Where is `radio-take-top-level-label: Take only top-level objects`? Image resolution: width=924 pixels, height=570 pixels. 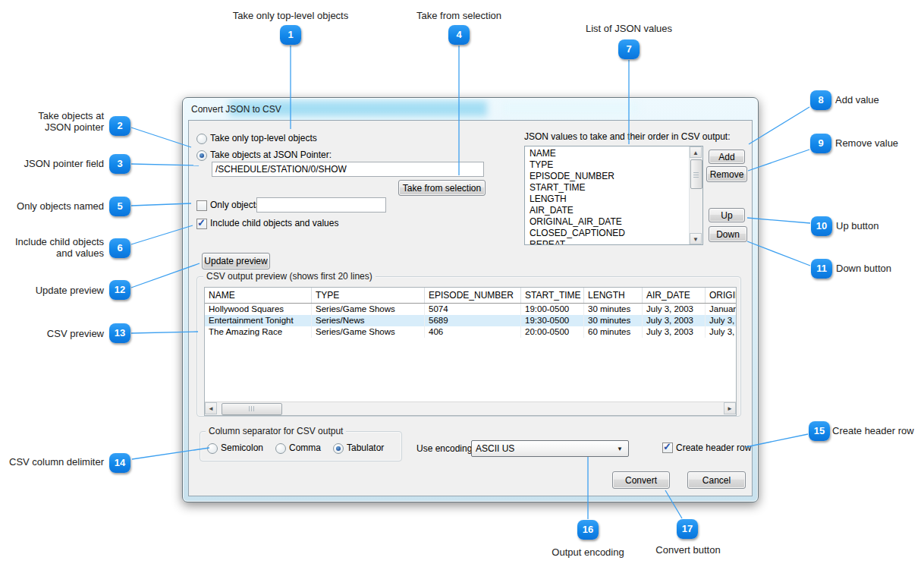 radio-take-top-level-label: Take only top-level objects is located at coordinates (264, 138).